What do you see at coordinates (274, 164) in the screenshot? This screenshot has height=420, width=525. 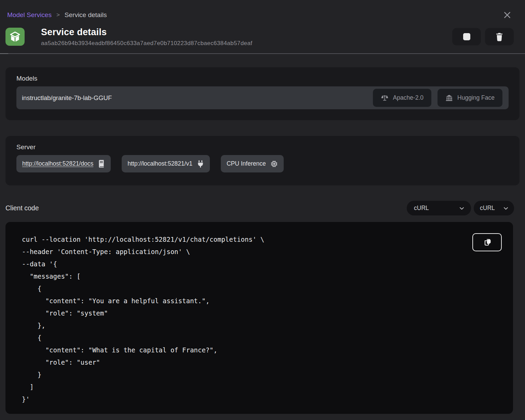 I see `chip-icon` at bounding box center [274, 164].